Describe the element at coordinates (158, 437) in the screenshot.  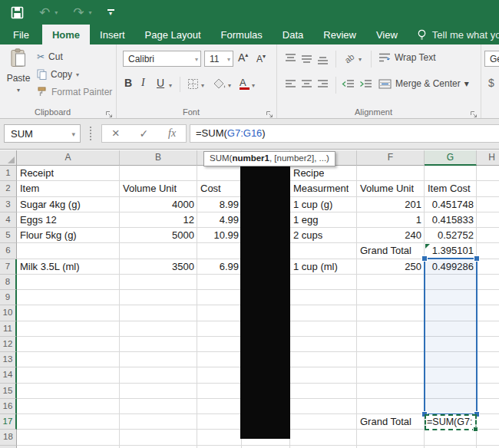
I see `cell-B18` at that location.